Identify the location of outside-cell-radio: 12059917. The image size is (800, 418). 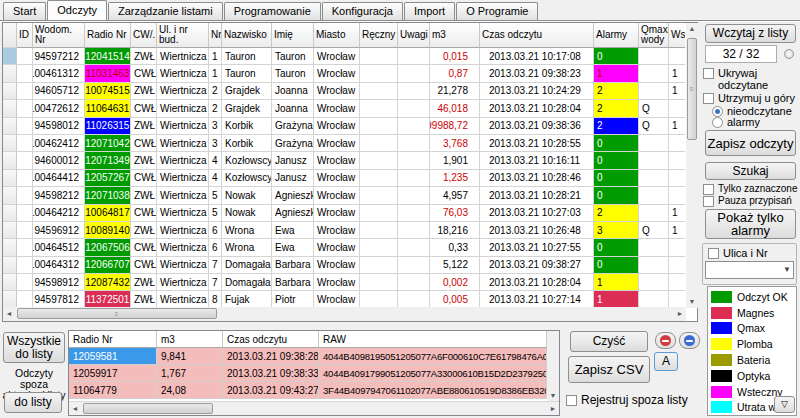
(113, 374).